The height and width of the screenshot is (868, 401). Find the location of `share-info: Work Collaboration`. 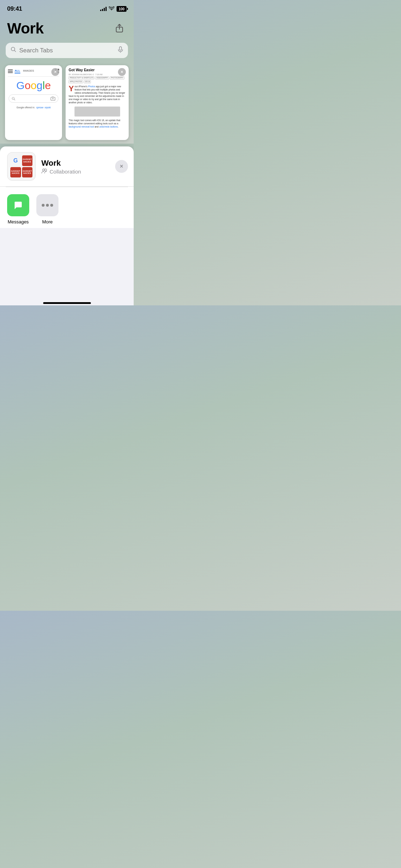

share-info: Work Collaboration is located at coordinates (84, 167).